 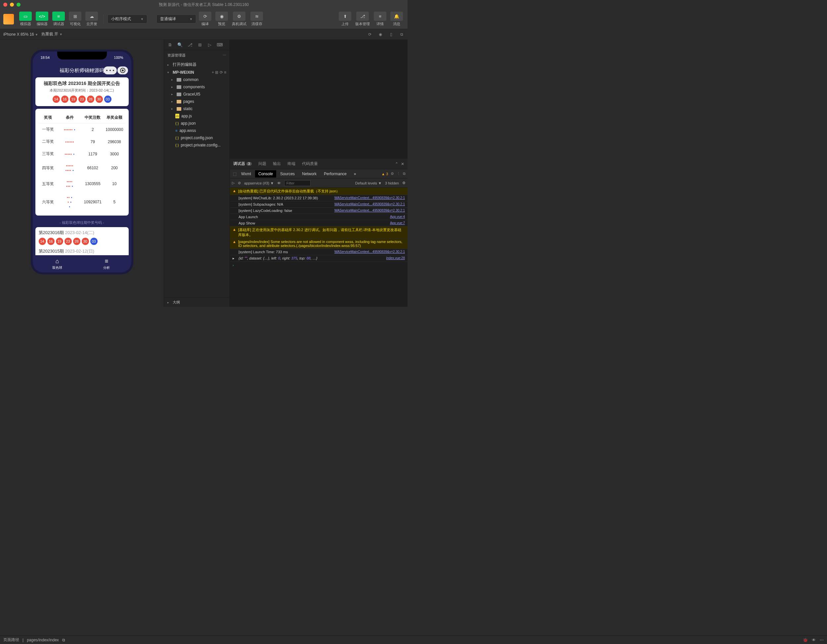 What do you see at coordinates (345, 16) in the screenshot?
I see `upload-button: ⬆` at bounding box center [345, 16].